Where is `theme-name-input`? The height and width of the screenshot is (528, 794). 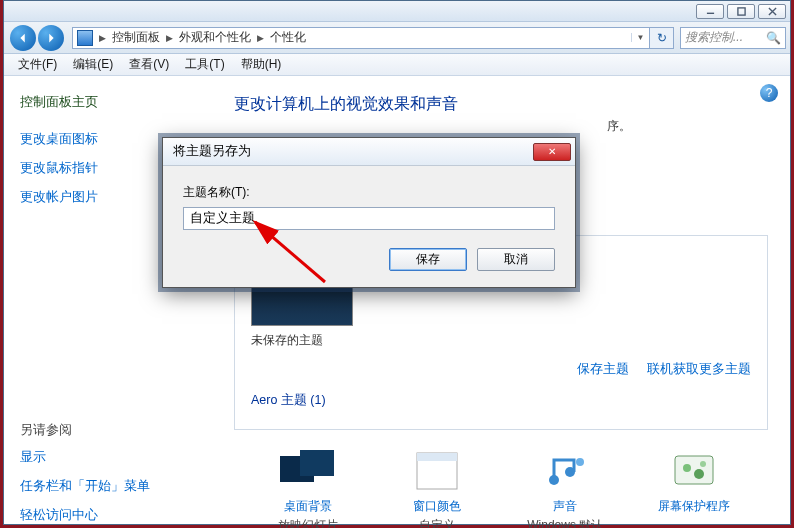 theme-name-input is located at coordinates (369, 218).